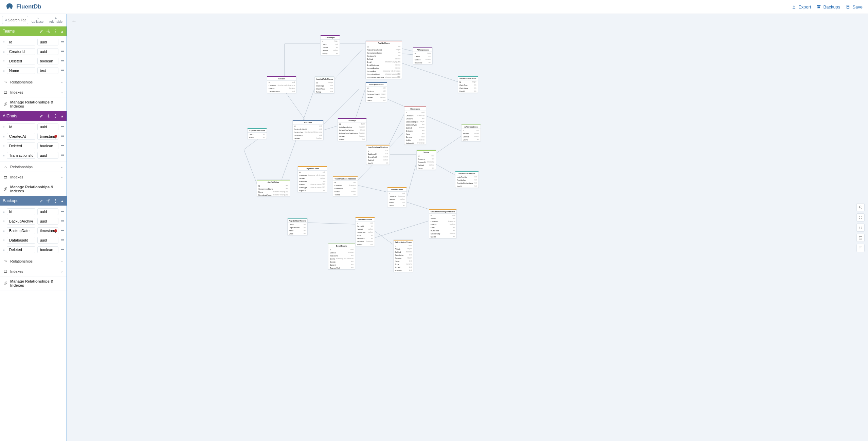 This screenshot has width=868, height=441. I want to click on entity-card: AspNetUsersIdtextAccessFailedCountintege…, so click(384, 60).